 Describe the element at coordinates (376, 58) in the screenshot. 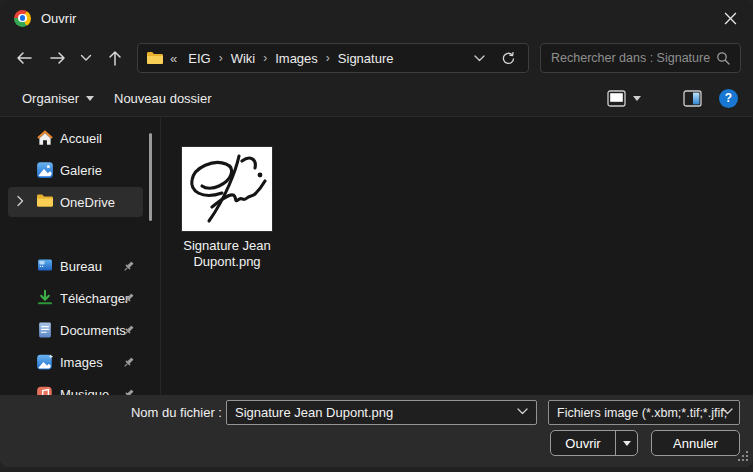

I see `navigation-bar: « EIG › Wiki › Images › Signature` at that location.